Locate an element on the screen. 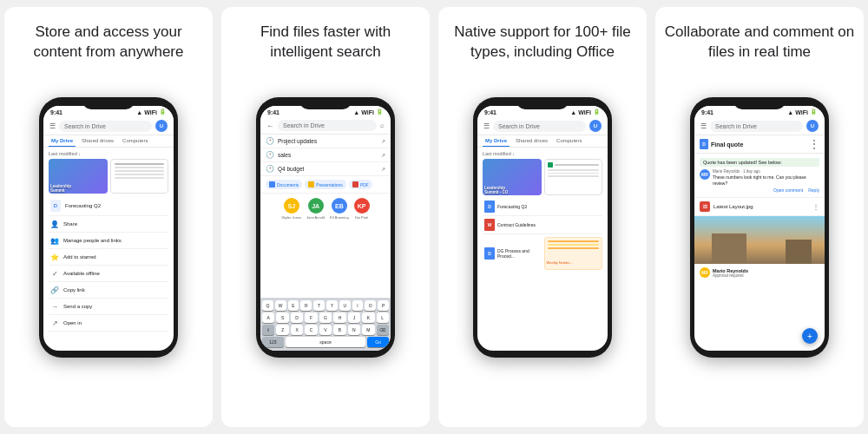  status-icons-1: ▲WiFi🔋 is located at coordinates (151, 112).